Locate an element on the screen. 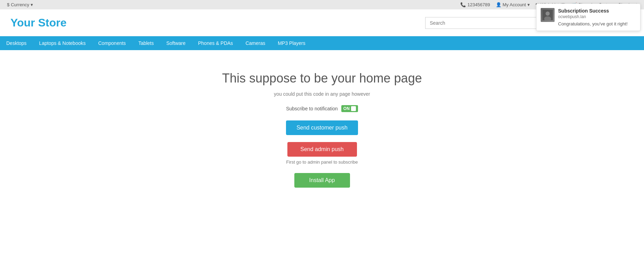 Image resolution: width=644 pixels, height=259 pixels. store-logo: Your Store is located at coordinates (38, 23).